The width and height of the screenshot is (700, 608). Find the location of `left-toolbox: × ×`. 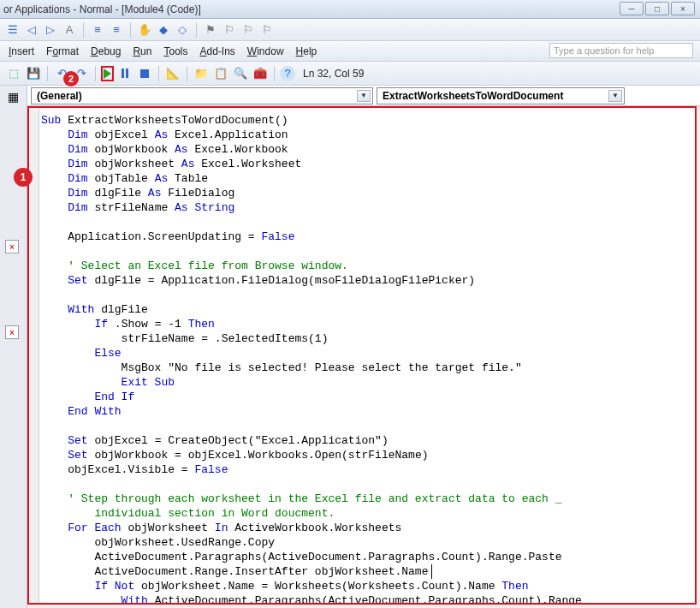

left-toolbox: × × is located at coordinates (12, 289).